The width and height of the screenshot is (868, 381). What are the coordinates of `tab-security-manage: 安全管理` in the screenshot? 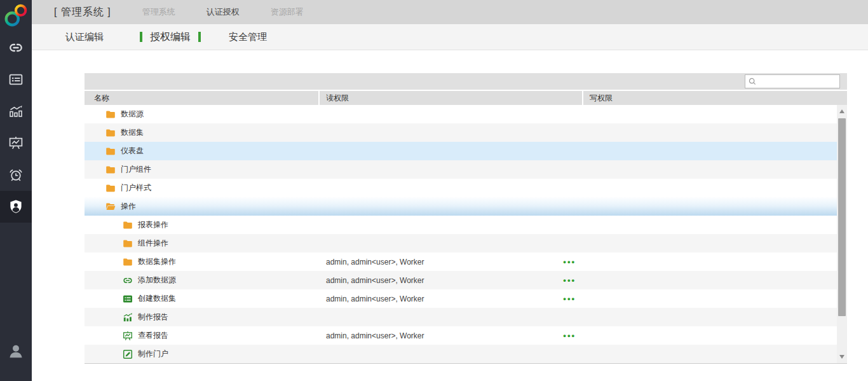 It's located at (248, 37).